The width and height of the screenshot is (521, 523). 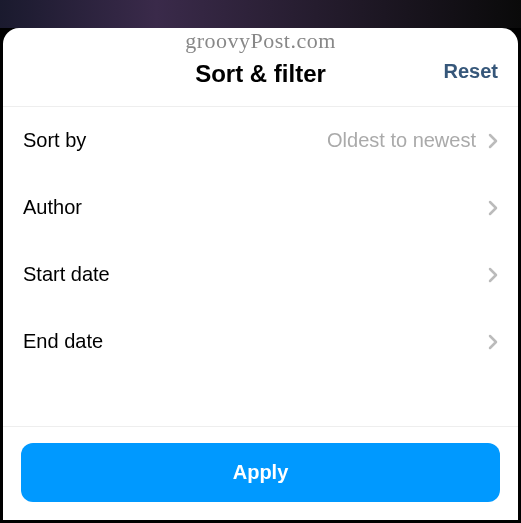 What do you see at coordinates (402, 140) in the screenshot?
I see `sort-by-value: Oldest to newest` at bounding box center [402, 140].